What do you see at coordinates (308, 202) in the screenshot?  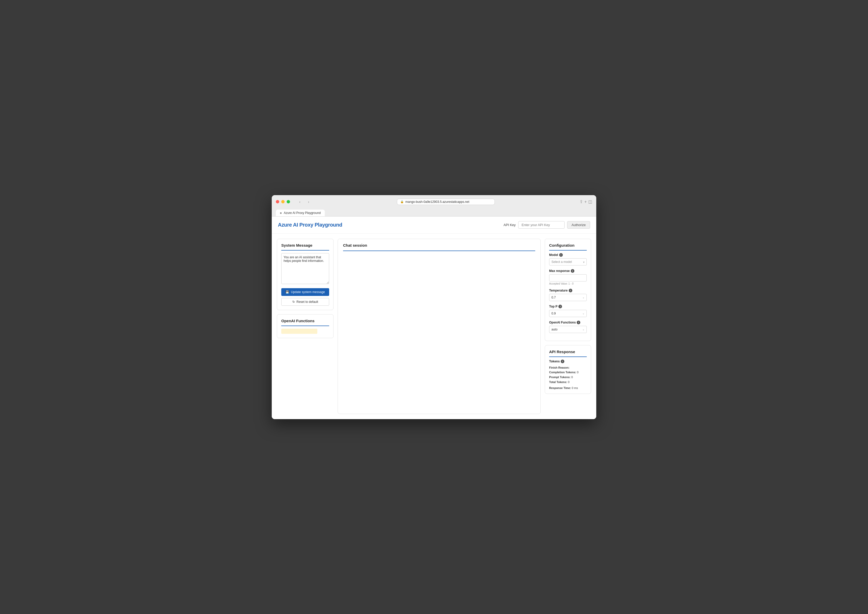 I see `forward-button: ›` at bounding box center [308, 202].